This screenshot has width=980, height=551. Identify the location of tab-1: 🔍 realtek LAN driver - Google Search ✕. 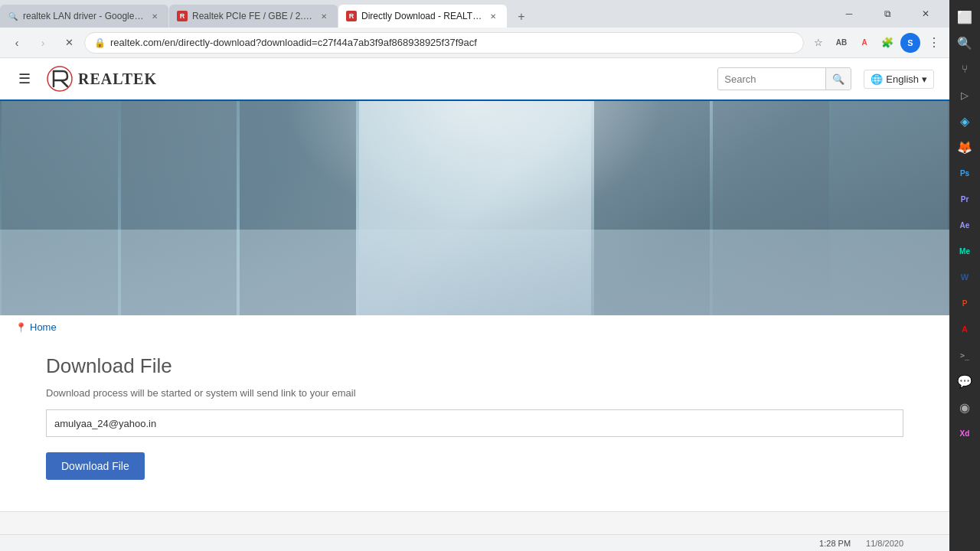
(84, 16).